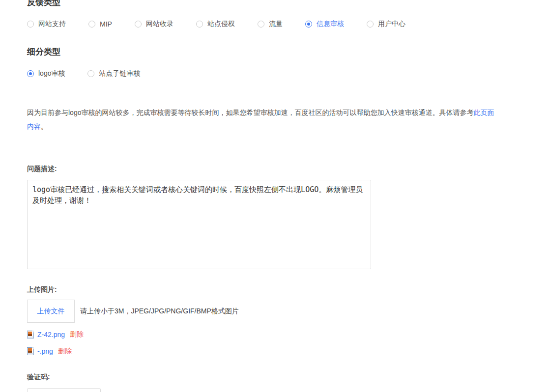  I want to click on radio-label: 网站收录, so click(160, 24).